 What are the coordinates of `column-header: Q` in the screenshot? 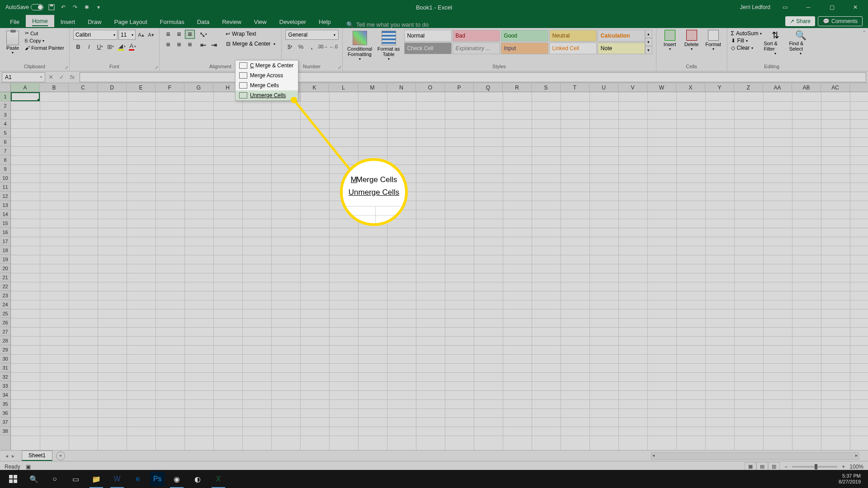 It's located at (488, 88).